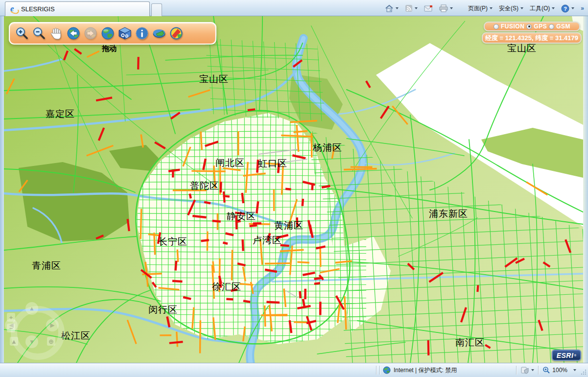  Describe the element at coordinates (2, 189) in the screenshot. I see `window-border-left` at that location.